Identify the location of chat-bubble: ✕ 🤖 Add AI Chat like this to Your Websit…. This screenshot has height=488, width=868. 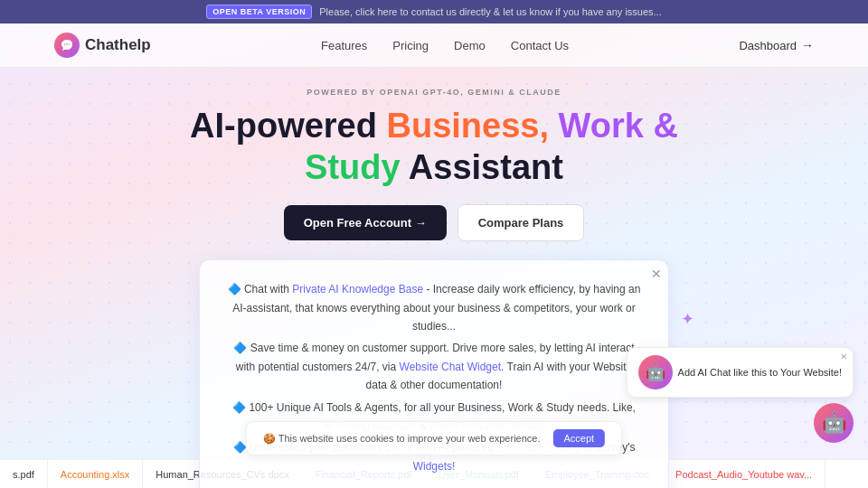
(740, 372).